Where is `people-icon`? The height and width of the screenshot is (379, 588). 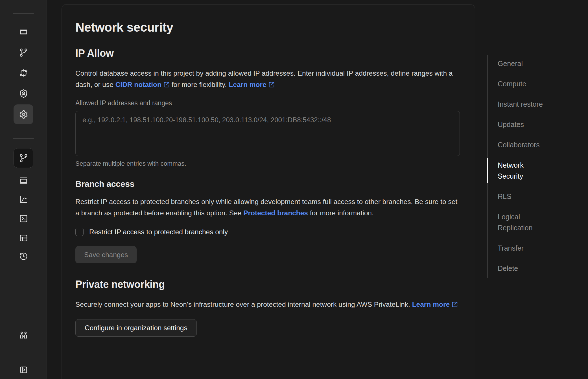
people-icon is located at coordinates (24, 335).